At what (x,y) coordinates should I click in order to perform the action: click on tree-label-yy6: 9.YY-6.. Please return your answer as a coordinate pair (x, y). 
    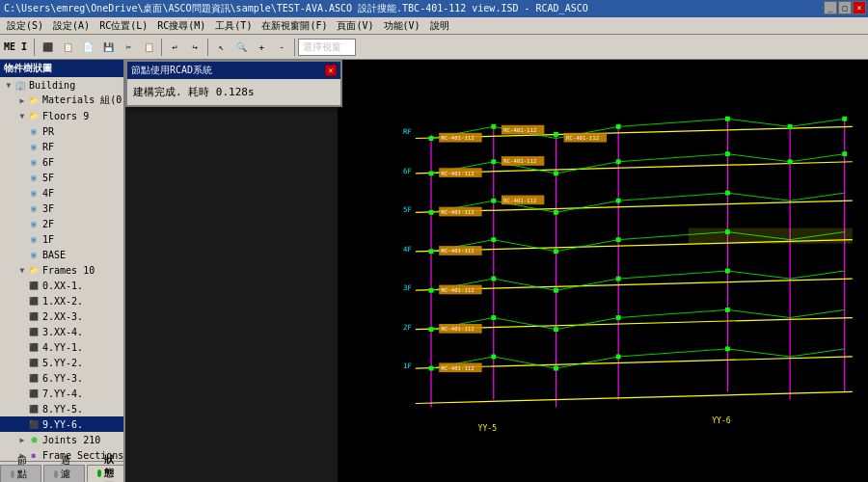
    Looking at the image, I should click on (63, 424).